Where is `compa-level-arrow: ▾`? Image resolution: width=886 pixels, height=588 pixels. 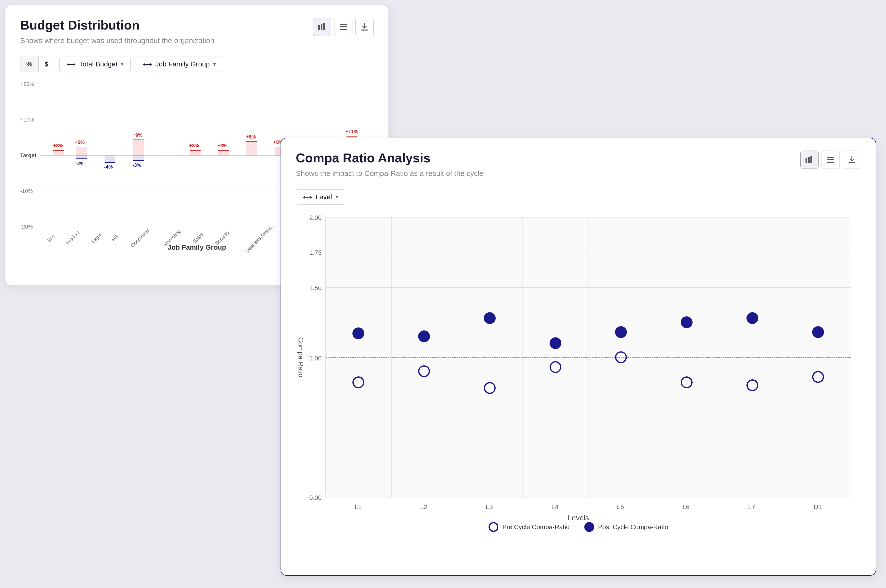 compa-level-arrow: ▾ is located at coordinates (337, 197).